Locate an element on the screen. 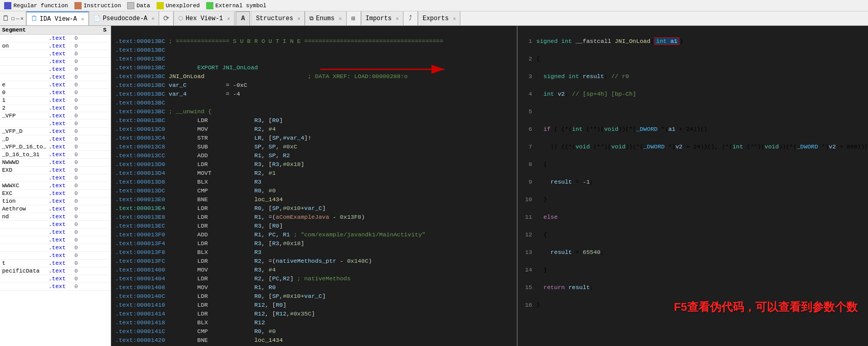 The image size is (868, 346). minimize-button: — is located at coordinates (18, 19).